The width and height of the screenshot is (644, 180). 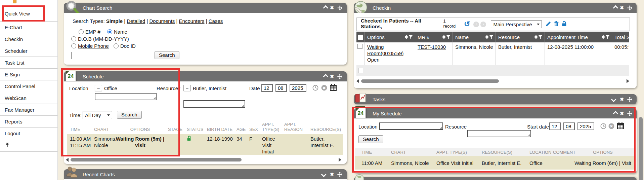 I want to click on sidebar-item-control-panel: Control Panel, so click(x=29, y=86).